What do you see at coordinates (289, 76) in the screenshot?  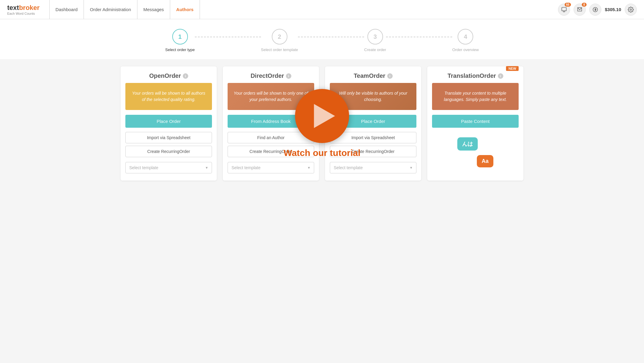 I see `direct-order-info-icon: i` at bounding box center [289, 76].